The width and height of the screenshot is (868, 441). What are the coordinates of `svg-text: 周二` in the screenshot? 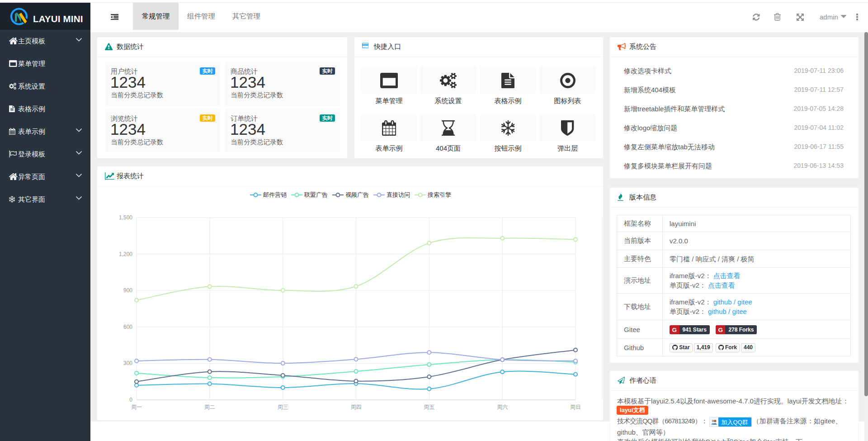 It's located at (210, 407).